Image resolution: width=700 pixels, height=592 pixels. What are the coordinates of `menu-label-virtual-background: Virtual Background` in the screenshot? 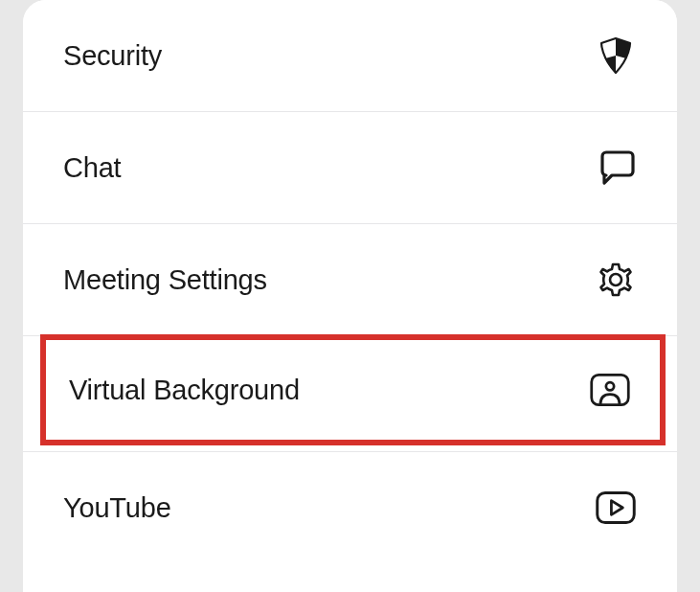 It's located at (184, 391).